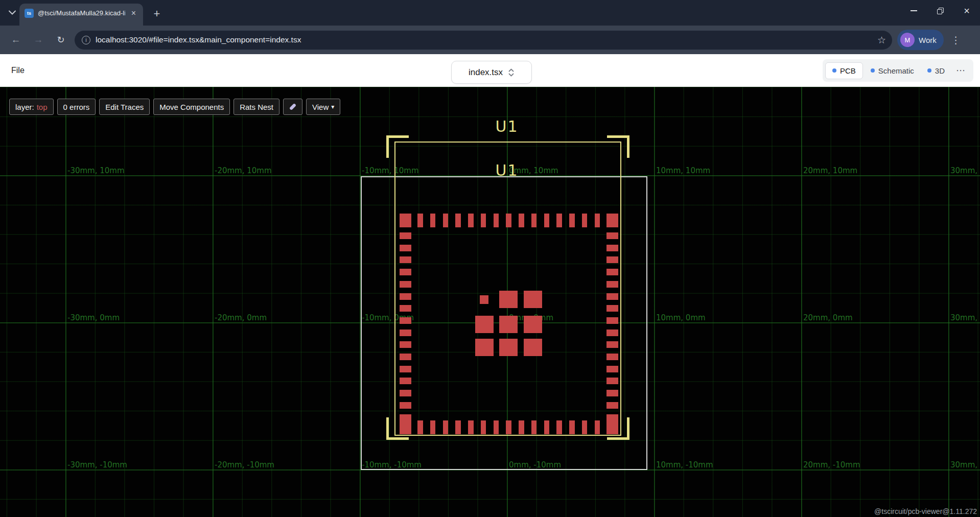 The height and width of the screenshot is (517, 980). What do you see at coordinates (914, 11) in the screenshot?
I see `minimize-icon` at bounding box center [914, 11].